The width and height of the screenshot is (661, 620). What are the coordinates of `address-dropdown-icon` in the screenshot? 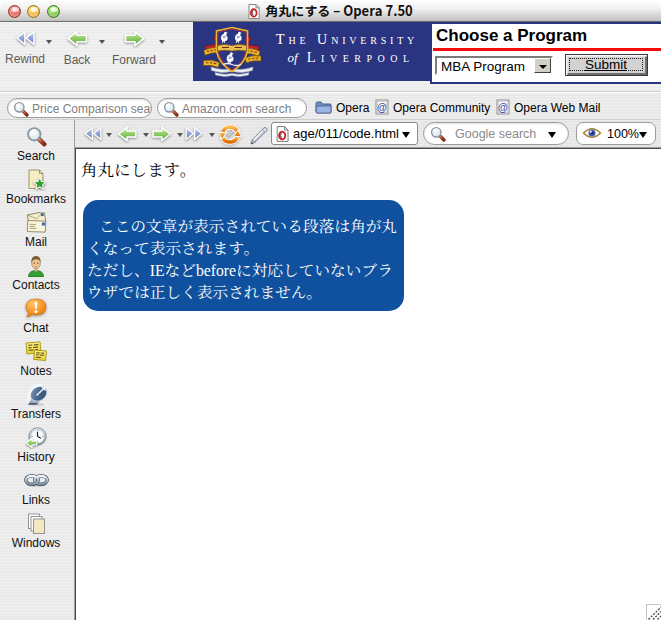 It's located at (406, 135).